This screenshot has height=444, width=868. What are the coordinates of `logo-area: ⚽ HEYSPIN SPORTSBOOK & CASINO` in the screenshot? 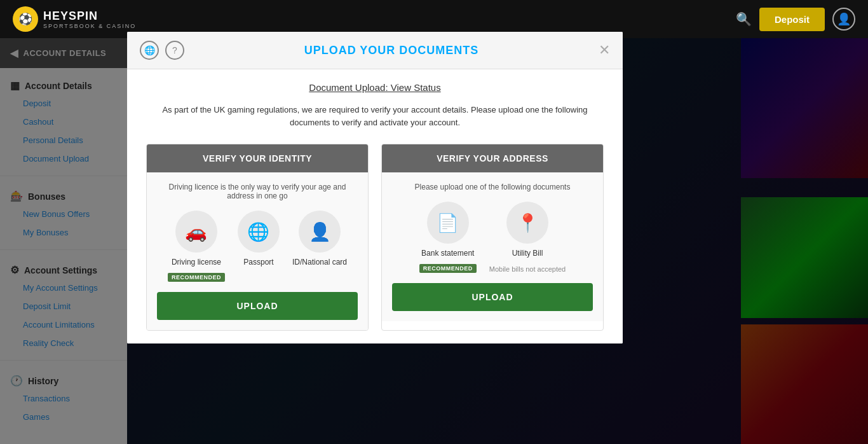 It's located at (74, 19).